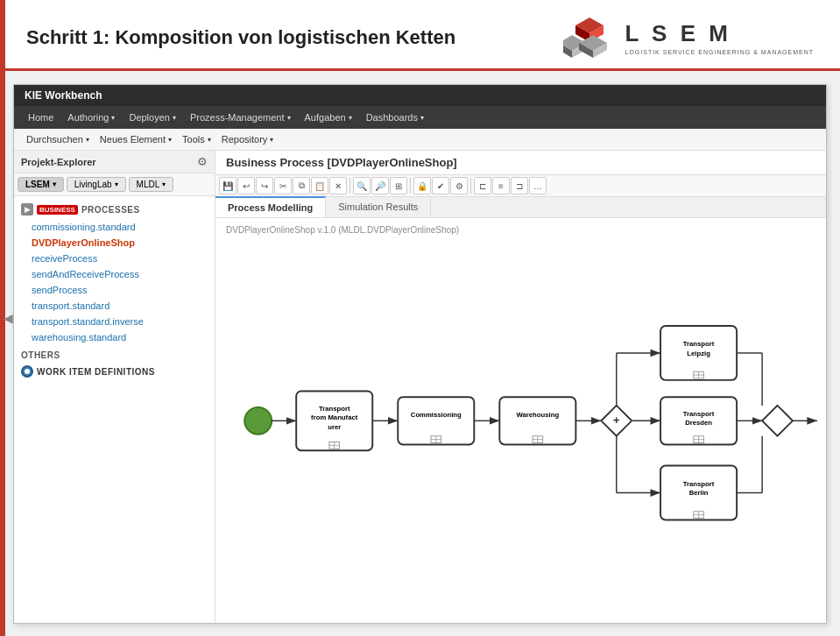 Image resolution: width=840 pixels, height=636 pixels. I want to click on deployen-caret: ▾, so click(174, 117).